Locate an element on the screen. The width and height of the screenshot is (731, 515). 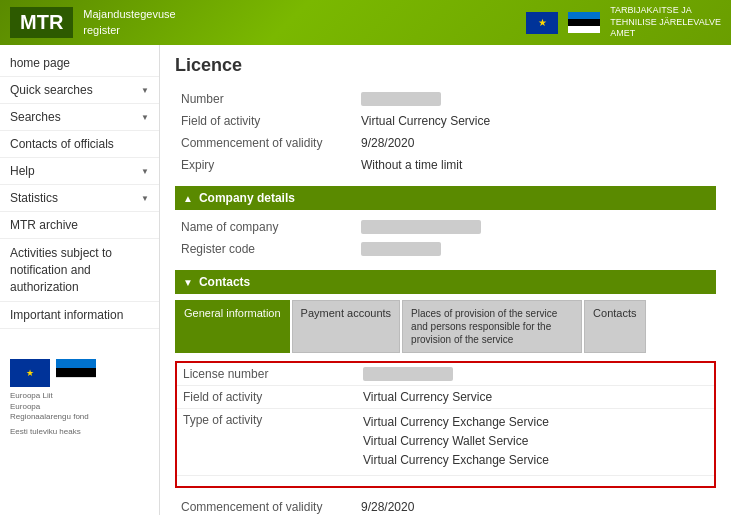
app-header: MTR Majandustegevuse register ★ Tarbijak… is located at coordinates (366, 22).